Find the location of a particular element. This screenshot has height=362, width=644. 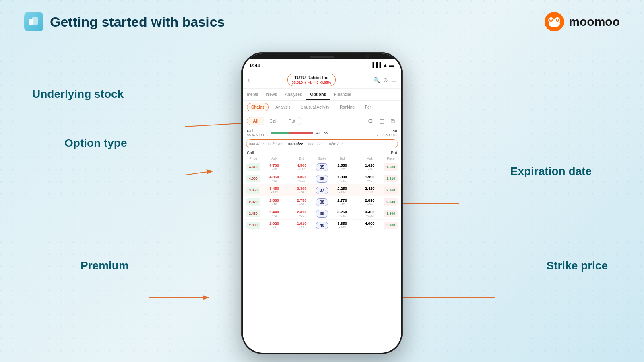

call-bid-1: 3.850 ×192 is located at coordinates (302, 179).